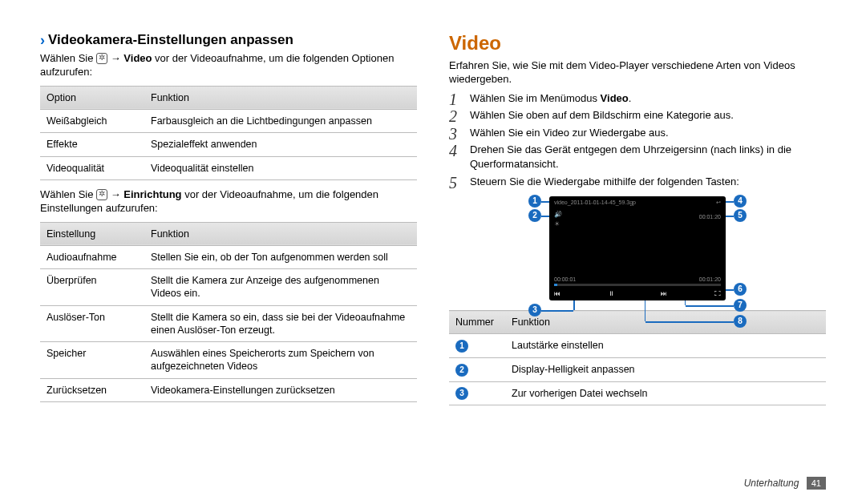 The width and height of the screenshot is (866, 504). What do you see at coordinates (637, 99) in the screenshot?
I see `list-item: Wählen Sie im Menümodus Video.` at bounding box center [637, 99].